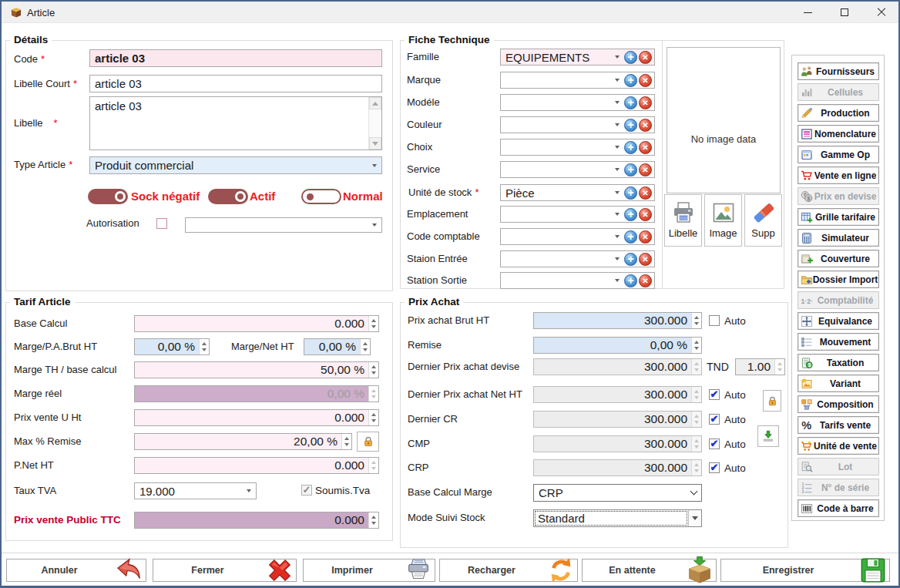 The height and width of the screenshot is (588, 900). I want to click on marge-brut-spin-field: 0,00 %, so click(172, 347).